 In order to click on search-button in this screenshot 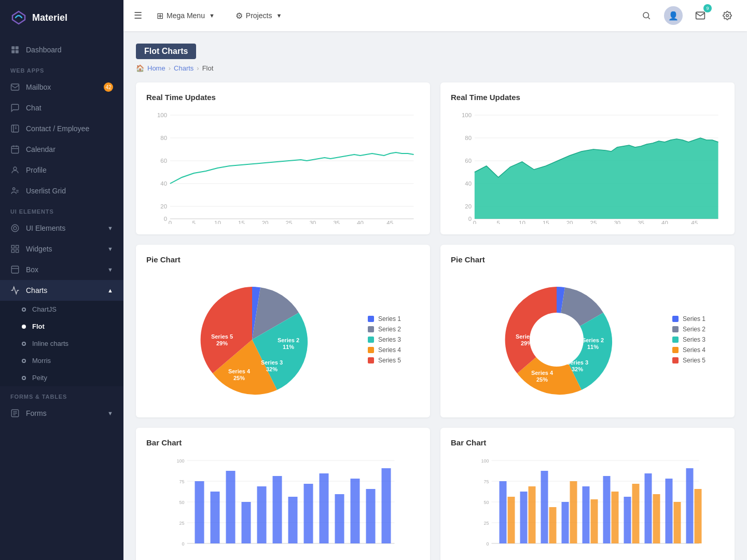, I will do `click(646, 16)`.